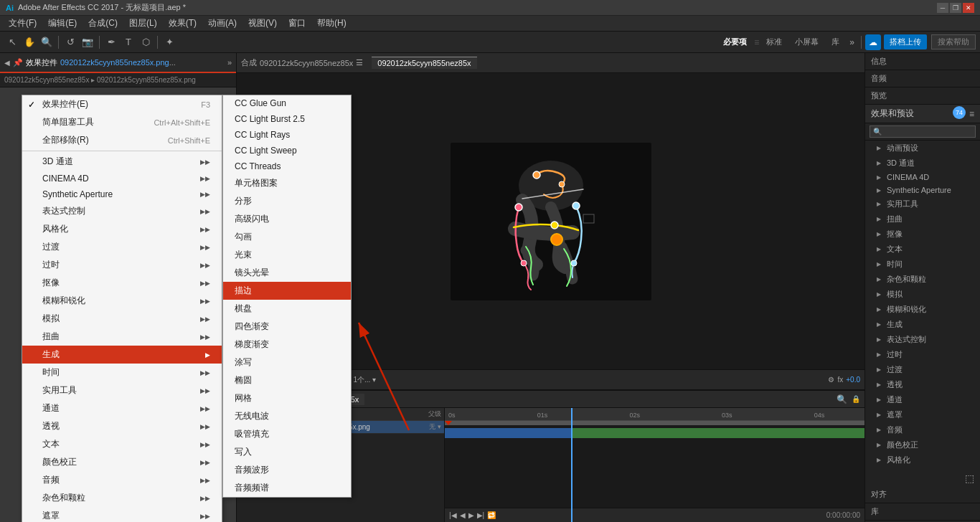 This screenshot has width=980, height=522. I want to click on menu-lens-flare: 镜头光晕, so click(287, 272).